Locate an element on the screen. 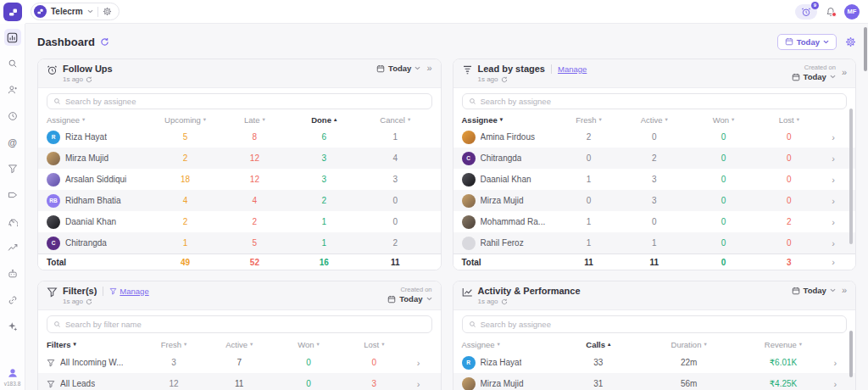 This screenshot has height=390, width=868. table-row: Daanial Khan 2 2 1 0 is located at coordinates (239, 222).